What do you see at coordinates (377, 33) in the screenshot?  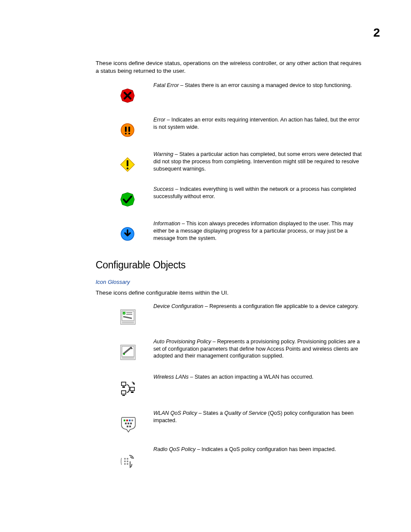 I see `page-number: 2` at bounding box center [377, 33].